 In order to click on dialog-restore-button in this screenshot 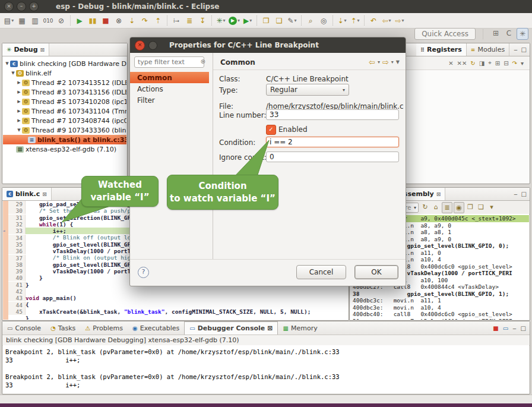, I will do `click(153, 45)`.